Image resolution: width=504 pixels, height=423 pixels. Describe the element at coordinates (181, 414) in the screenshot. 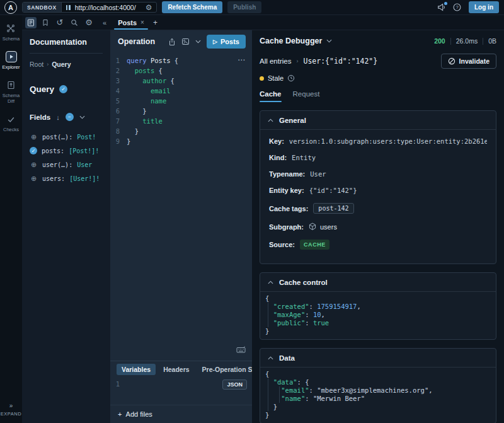

I see `add-files-button: + Add files` at that location.